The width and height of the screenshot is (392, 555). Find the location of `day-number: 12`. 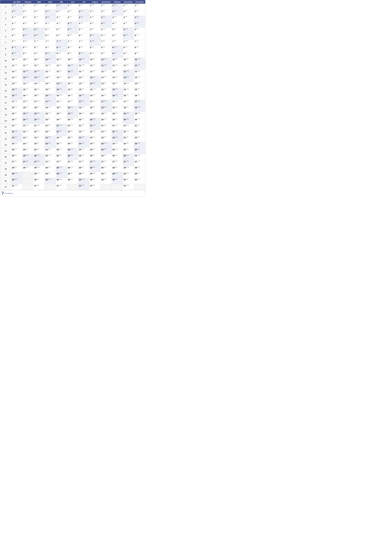

day-number: 12 is located at coordinates (24, 72).